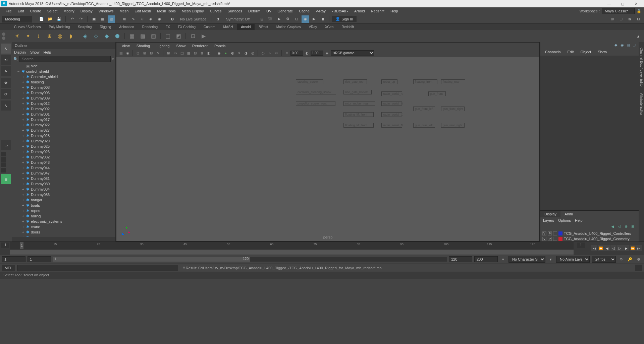  I want to click on vp-gamma-icon: ◐, so click(307, 53).